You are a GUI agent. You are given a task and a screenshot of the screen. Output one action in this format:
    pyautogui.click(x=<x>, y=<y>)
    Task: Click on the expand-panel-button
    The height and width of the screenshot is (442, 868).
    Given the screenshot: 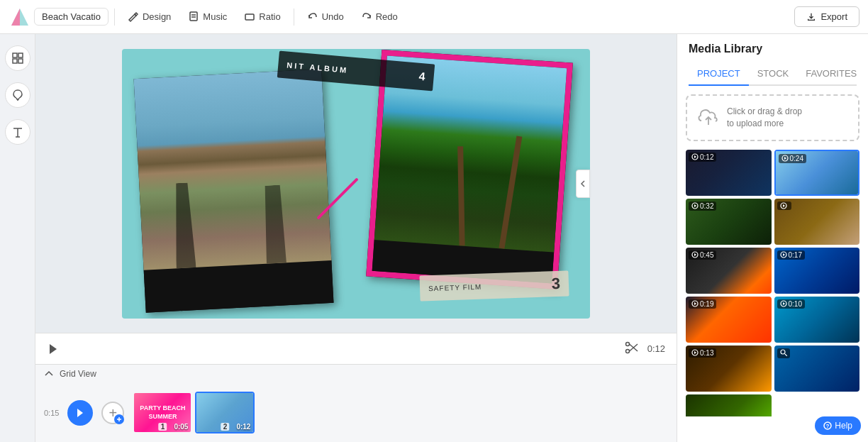 What is the action you would take?
    pyautogui.click(x=583, y=184)
    